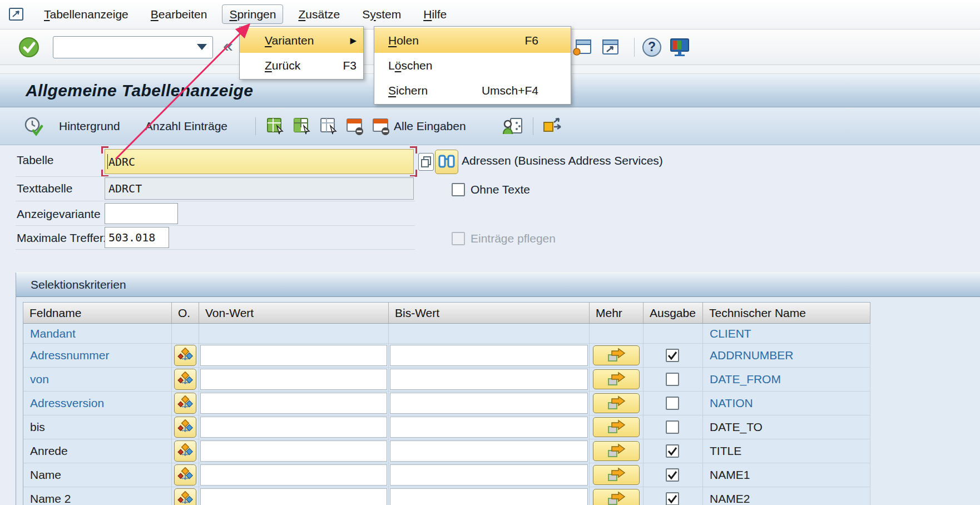 The height and width of the screenshot is (505, 980). I want to click on menu-system: System, so click(382, 14).